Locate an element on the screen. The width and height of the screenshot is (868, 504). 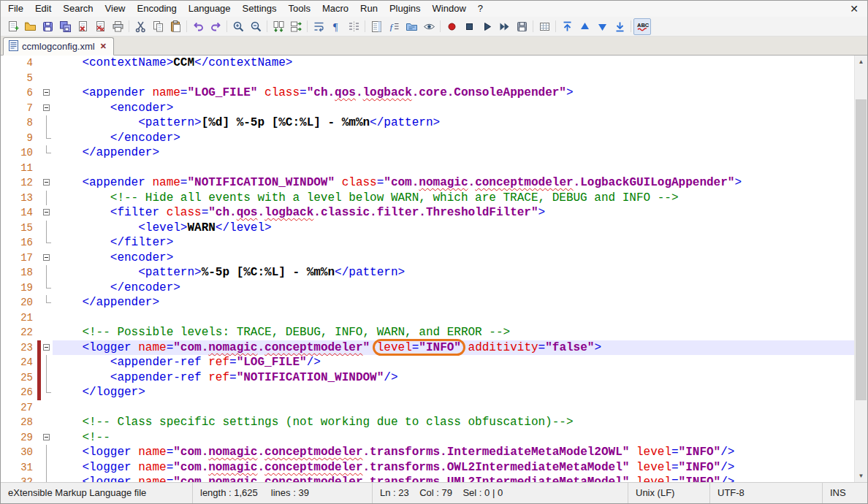
tab-label: ccmlogconfig.xml is located at coordinates (58, 47).